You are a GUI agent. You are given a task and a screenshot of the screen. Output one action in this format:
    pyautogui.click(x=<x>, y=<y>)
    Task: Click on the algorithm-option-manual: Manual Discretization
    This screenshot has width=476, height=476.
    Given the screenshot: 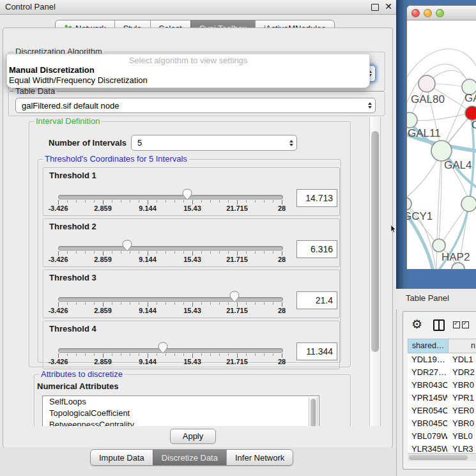 What is the action you would take?
    pyautogui.click(x=188, y=70)
    